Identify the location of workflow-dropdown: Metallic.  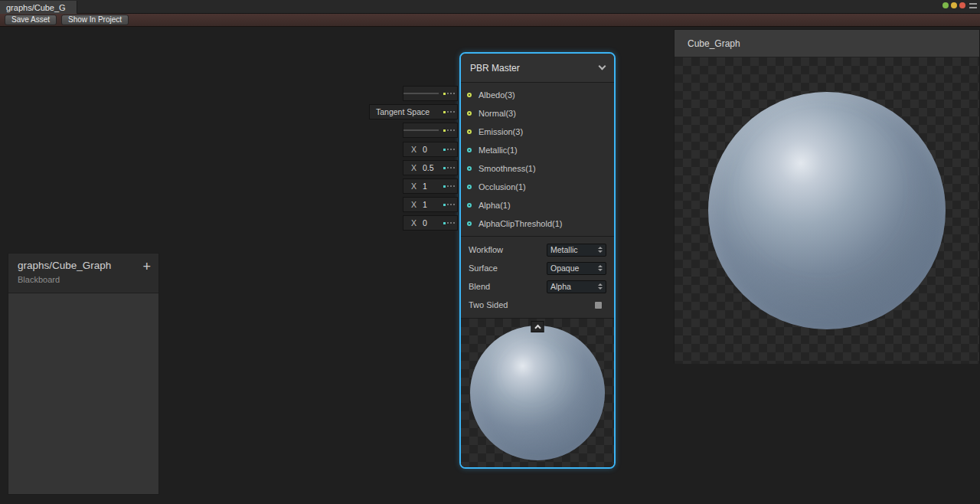
(577, 250).